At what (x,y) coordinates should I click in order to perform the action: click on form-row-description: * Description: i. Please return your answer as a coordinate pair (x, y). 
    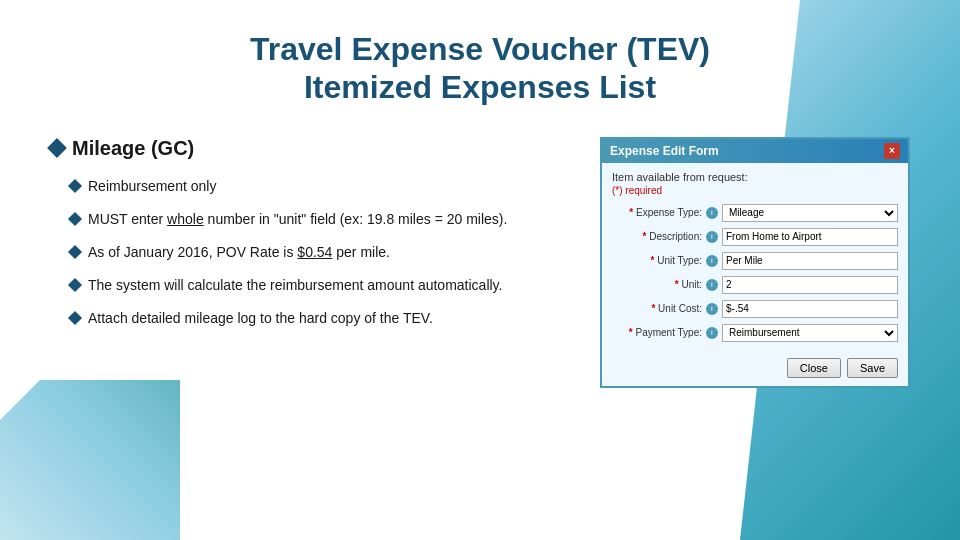
    Looking at the image, I should click on (755, 237).